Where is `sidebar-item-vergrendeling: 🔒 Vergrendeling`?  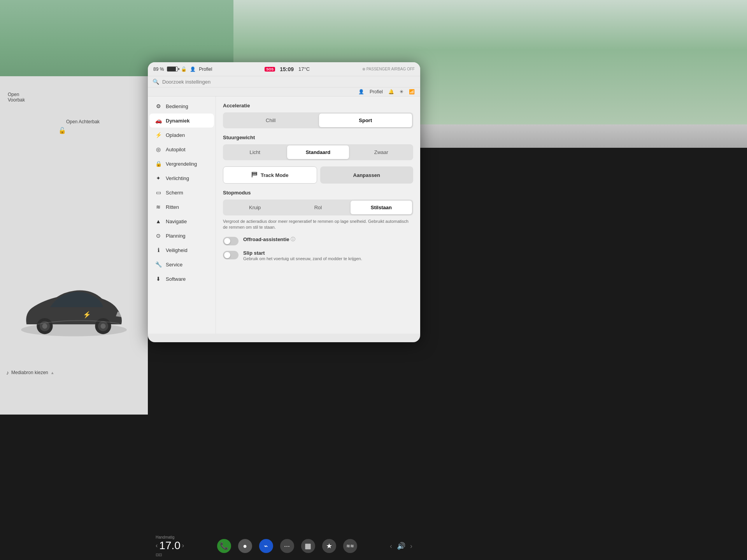
sidebar-item-vergrendeling: 🔒 Vergrendeling is located at coordinates (182, 164).